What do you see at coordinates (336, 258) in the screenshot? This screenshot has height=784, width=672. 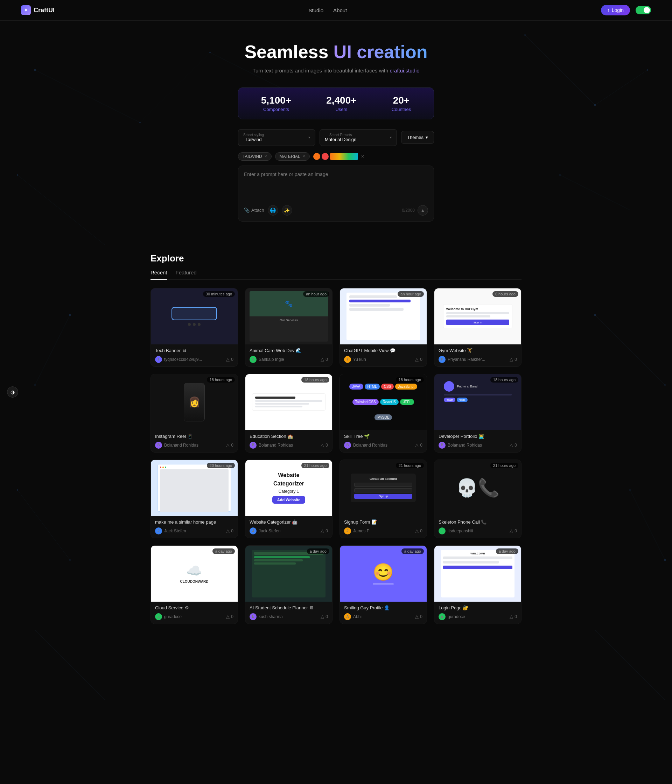 I see `explore-title: Explore` at bounding box center [336, 258].